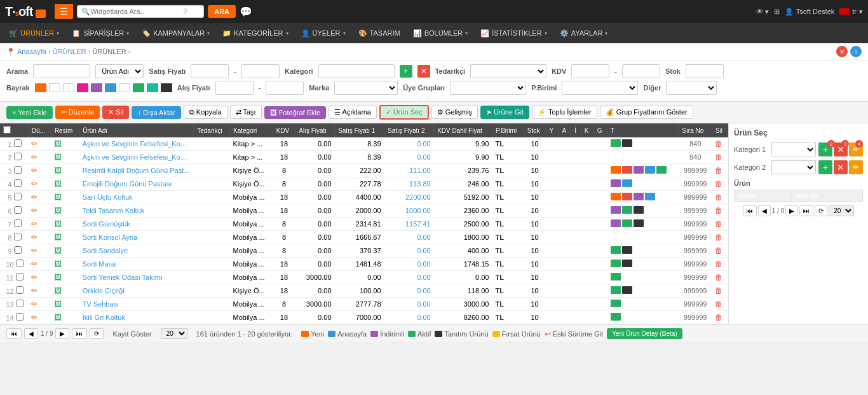 The height and width of the screenshot is (395, 868). I want to click on td-urun-adi: Sorti Yemek Odası Takımı, so click(137, 277).